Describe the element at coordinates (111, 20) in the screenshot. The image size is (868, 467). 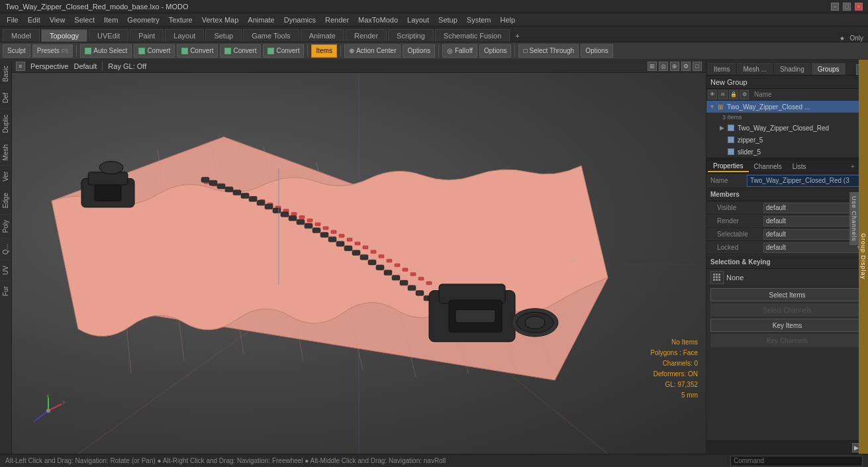
I see `menu-item: Item` at that location.